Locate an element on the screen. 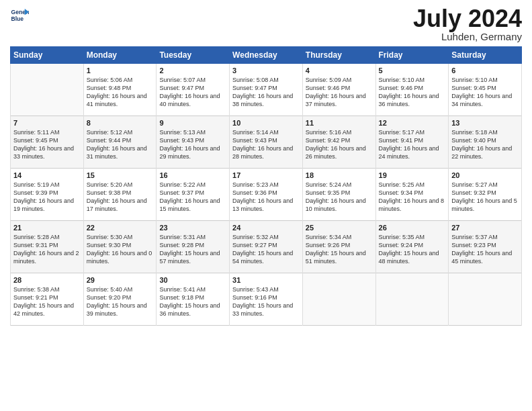 The image size is (532, 411). calendar-cell: 28 Sunrise: 5:38 AMSunset: 9:21 PMDaylig… is located at coordinates (47, 300).